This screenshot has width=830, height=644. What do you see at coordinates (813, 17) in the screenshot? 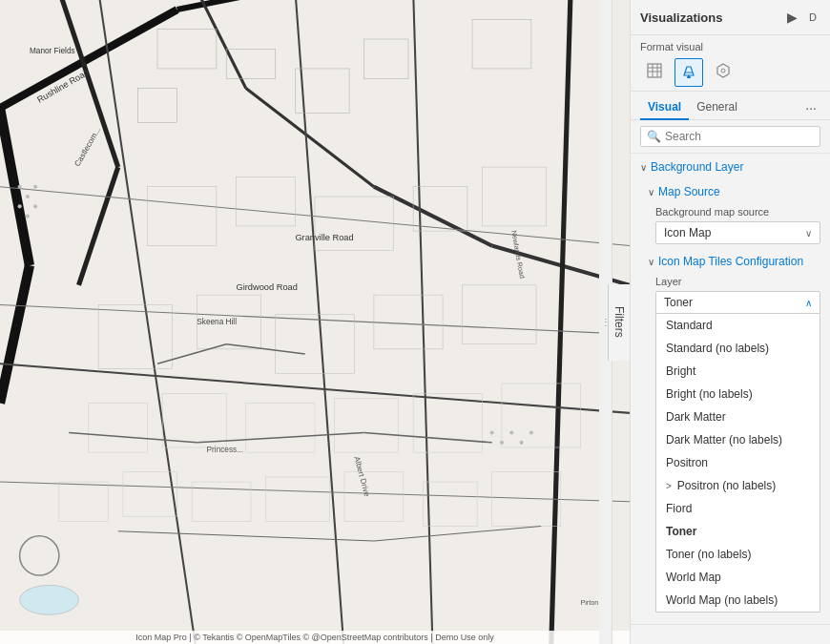
I see `panel-menu-button: D` at bounding box center [813, 17].